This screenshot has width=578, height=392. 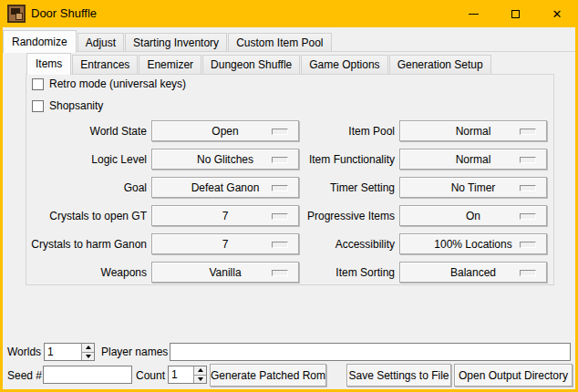 What do you see at coordinates (268, 376) in the screenshot?
I see `generate-patched-rom-button: Generate Patched Rom` at bounding box center [268, 376].